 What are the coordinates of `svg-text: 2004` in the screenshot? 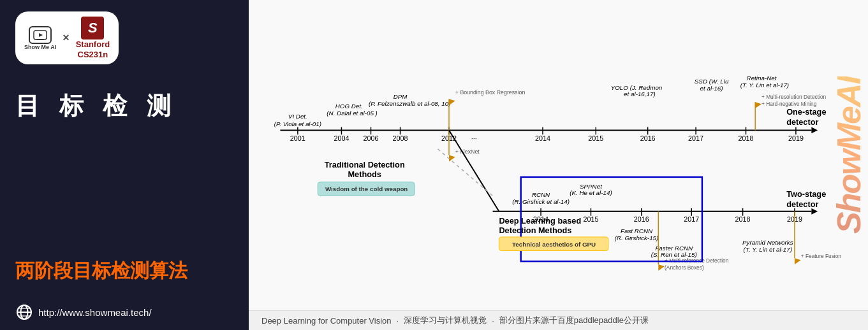 It's located at (341, 138).